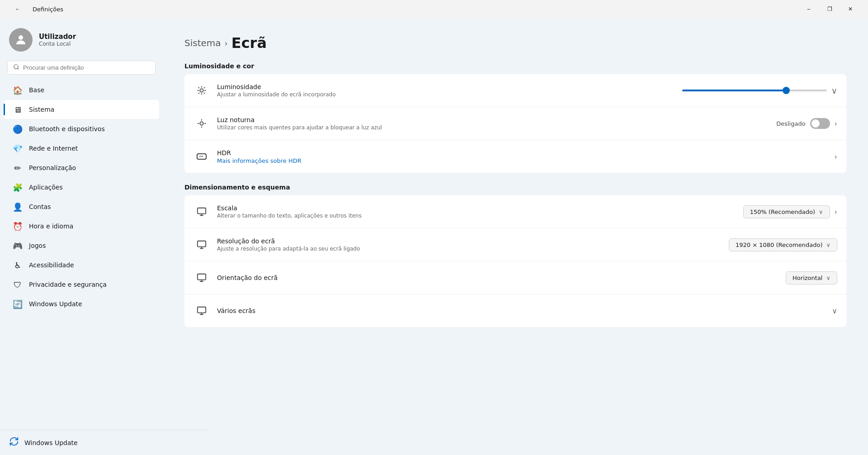  I want to click on sidebar-item-acessibilidade: ♿ Acessibilidade, so click(81, 265).